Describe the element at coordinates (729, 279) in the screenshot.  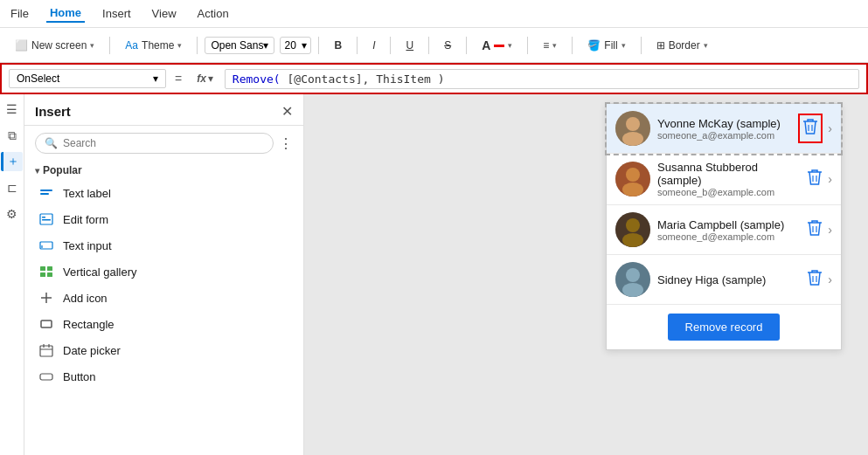
I see `contact-info-4: Sidney Higa (sample)` at that location.